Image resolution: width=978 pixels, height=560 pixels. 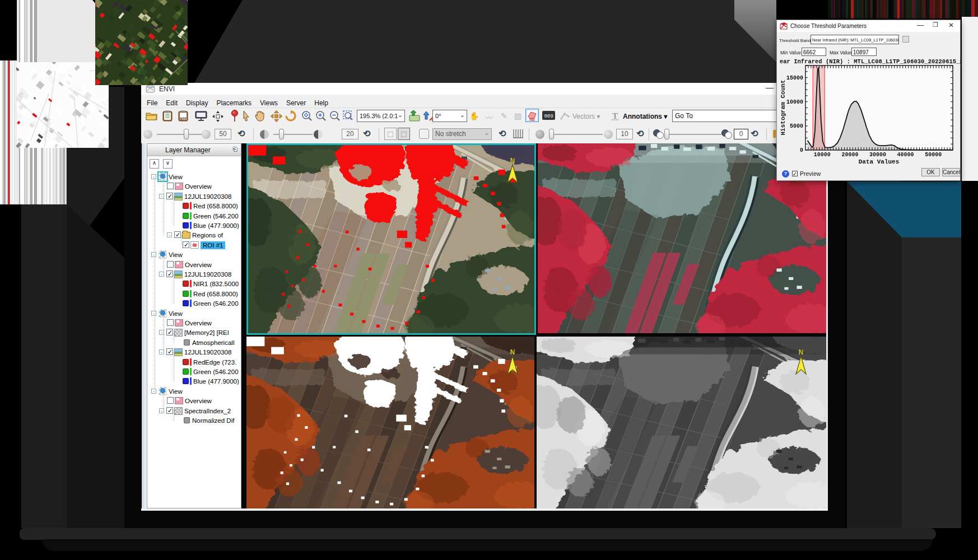 I want to click on svg-text: 50000, so click(x=933, y=155).